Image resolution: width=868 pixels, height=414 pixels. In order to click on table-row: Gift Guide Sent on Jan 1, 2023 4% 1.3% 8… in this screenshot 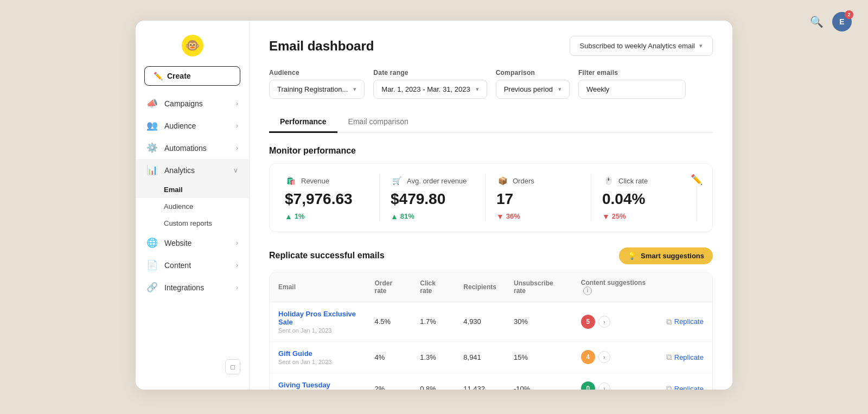, I will do `click(491, 357)`.